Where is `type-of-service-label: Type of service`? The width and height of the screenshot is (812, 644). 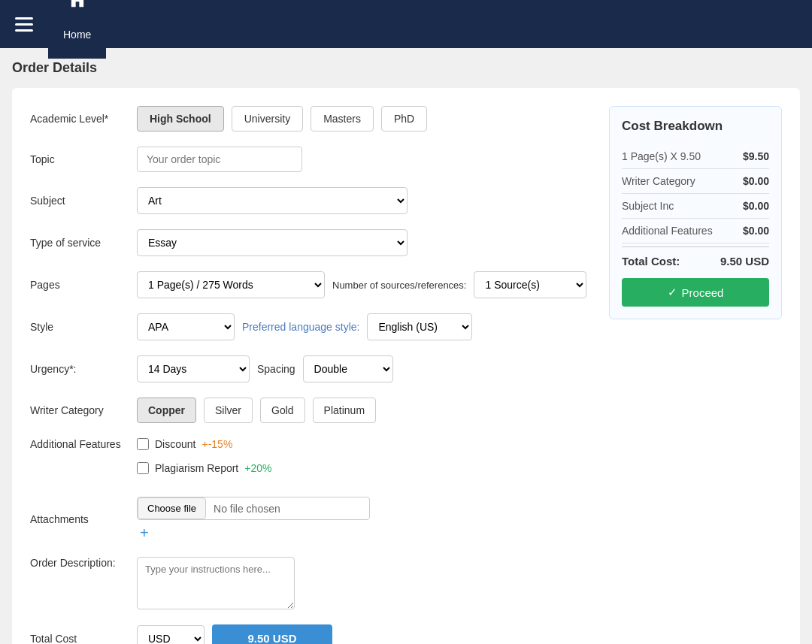 type-of-service-label: Type of service is located at coordinates (79, 243).